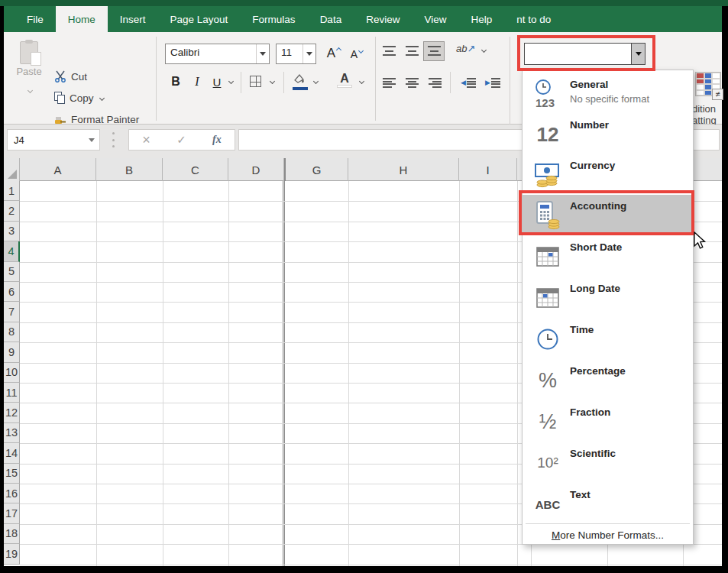  Describe the element at coordinates (82, 19) in the screenshot. I see `tab-home: Home` at that location.